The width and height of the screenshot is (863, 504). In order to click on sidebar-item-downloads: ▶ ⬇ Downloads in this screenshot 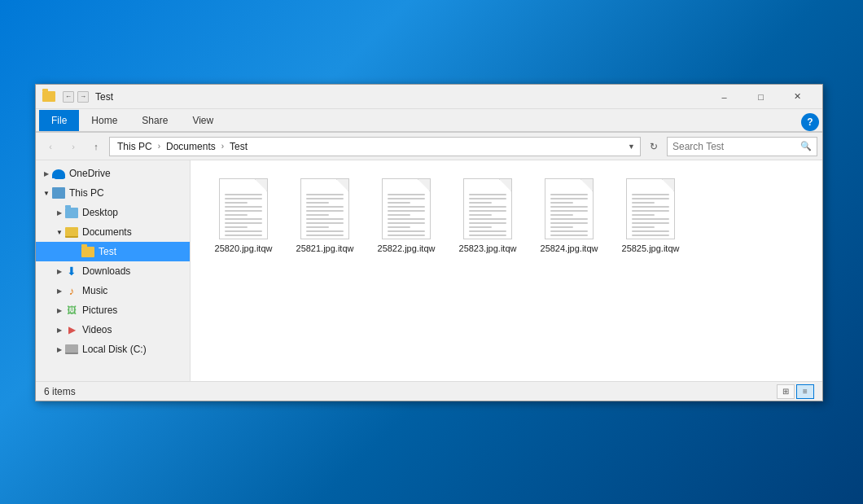, I will do `click(112, 271)`.